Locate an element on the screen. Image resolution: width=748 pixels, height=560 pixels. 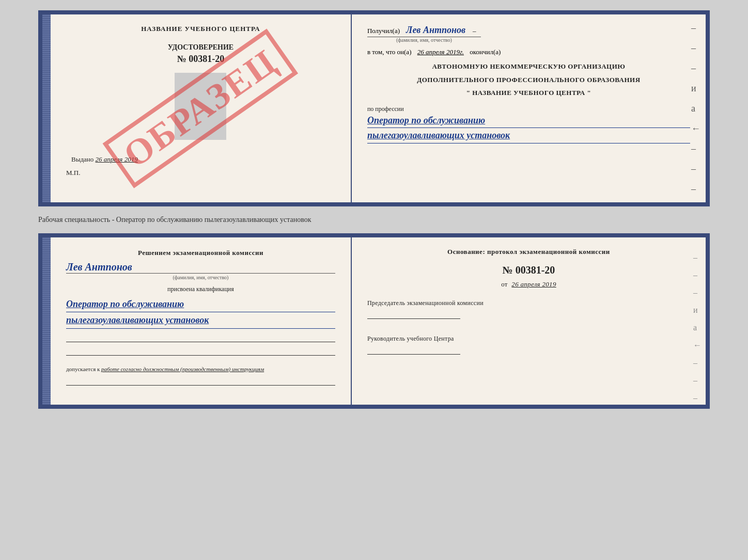
btm-dash5: а is located at coordinates (697, 328).